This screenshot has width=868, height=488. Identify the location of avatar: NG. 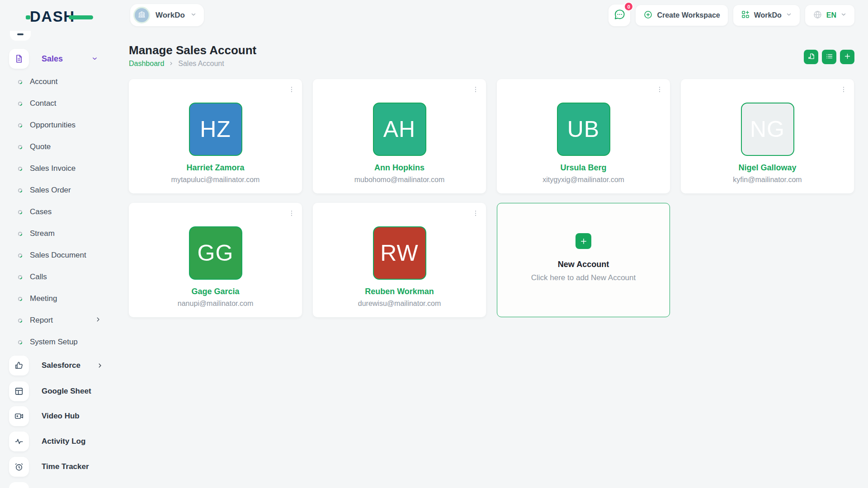
(768, 129).